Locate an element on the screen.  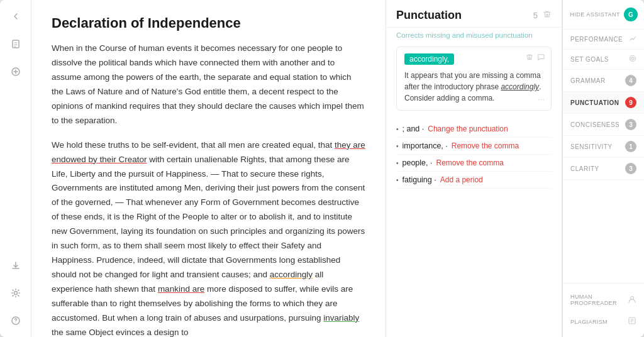
card-delete-icon is located at coordinates (530, 58).